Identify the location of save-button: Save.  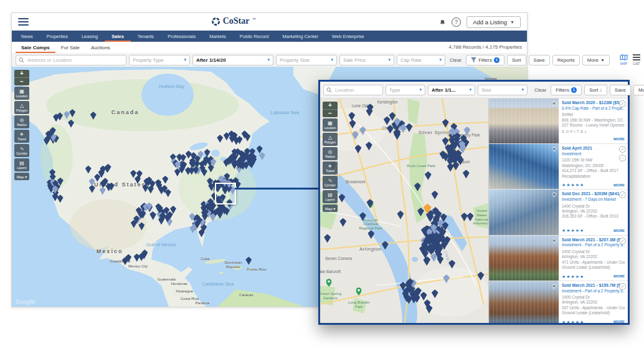
(539, 60).